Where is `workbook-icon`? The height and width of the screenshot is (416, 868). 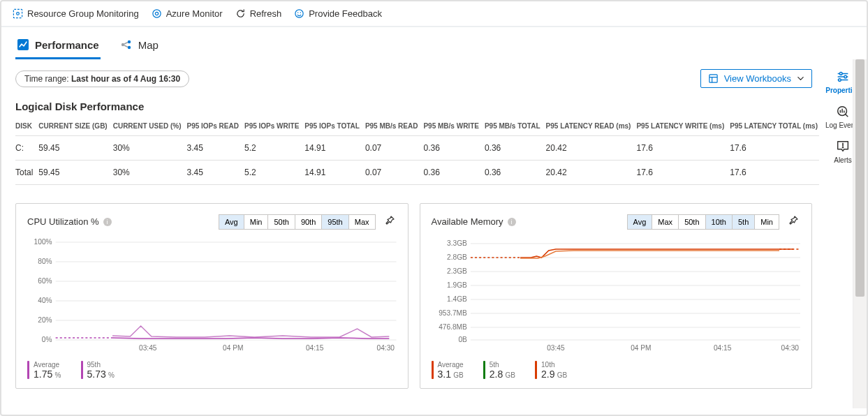
workbook-icon is located at coordinates (714, 78).